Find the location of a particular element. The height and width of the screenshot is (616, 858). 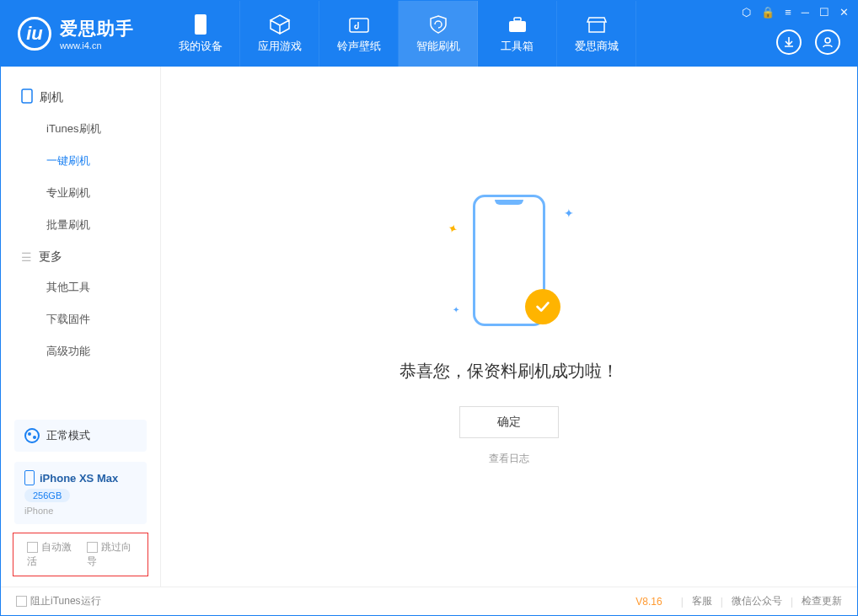

download-button is located at coordinates (789, 42).